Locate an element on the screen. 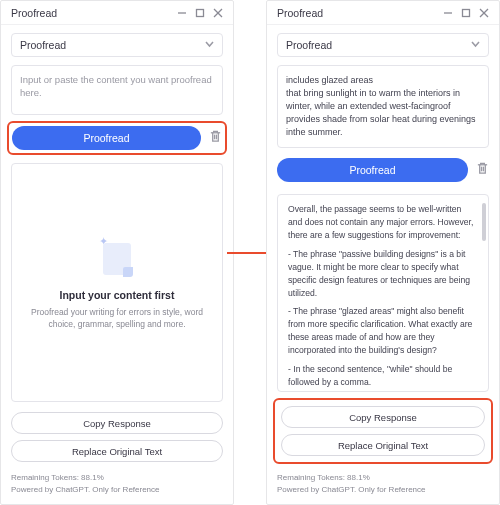 The width and height of the screenshot is (500, 505). input-textarea: includes glazed areas that bring sunligh… is located at coordinates (383, 106).